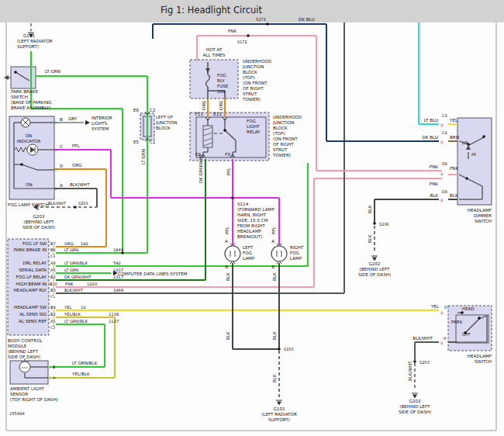  Describe the element at coordinates (163, 128) in the screenshot. I see `diagram-label: BLOCK` at that location.